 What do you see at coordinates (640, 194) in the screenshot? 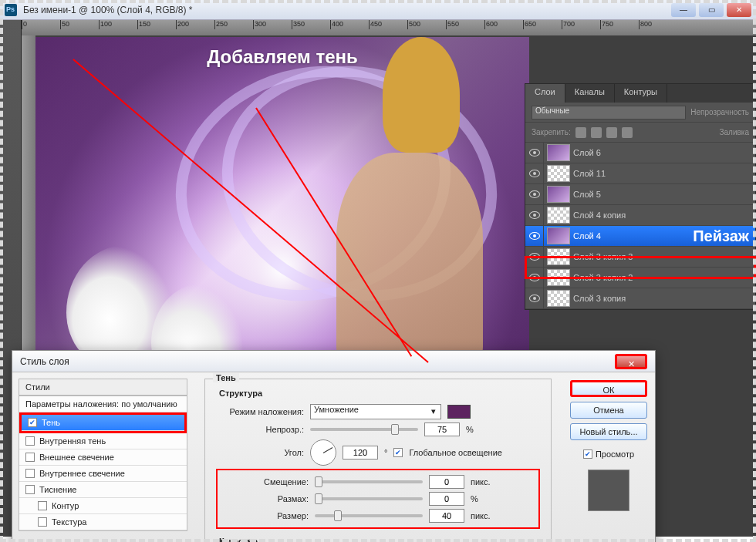
I see `layer-row: Слой 5` at bounding box center [640, 194].